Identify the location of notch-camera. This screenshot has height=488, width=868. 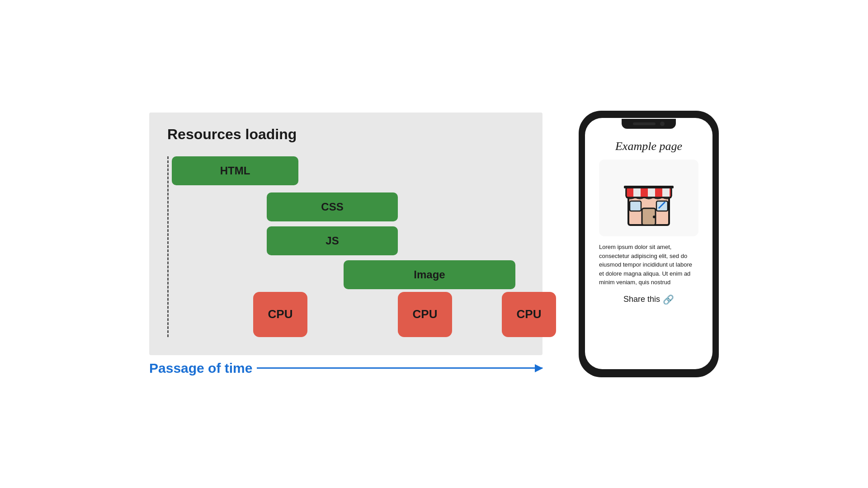
(662, 124).